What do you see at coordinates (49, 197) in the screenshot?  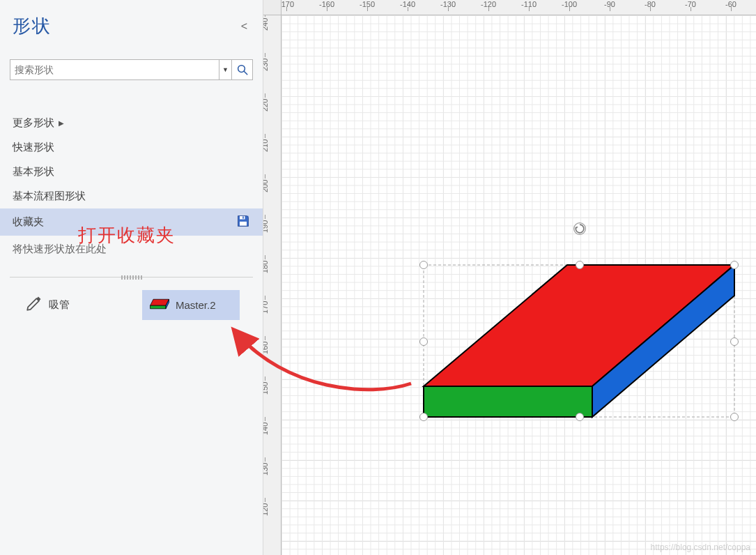 I see `category-label: 基本流程图形状` at bounding box center [49, 197].